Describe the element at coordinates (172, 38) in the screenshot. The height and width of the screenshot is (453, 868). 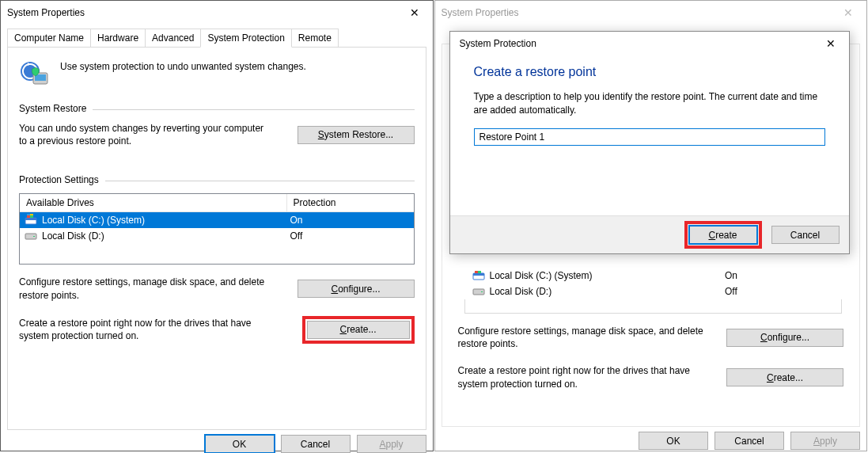
I see `tab-advanced: Advanced` at that location.